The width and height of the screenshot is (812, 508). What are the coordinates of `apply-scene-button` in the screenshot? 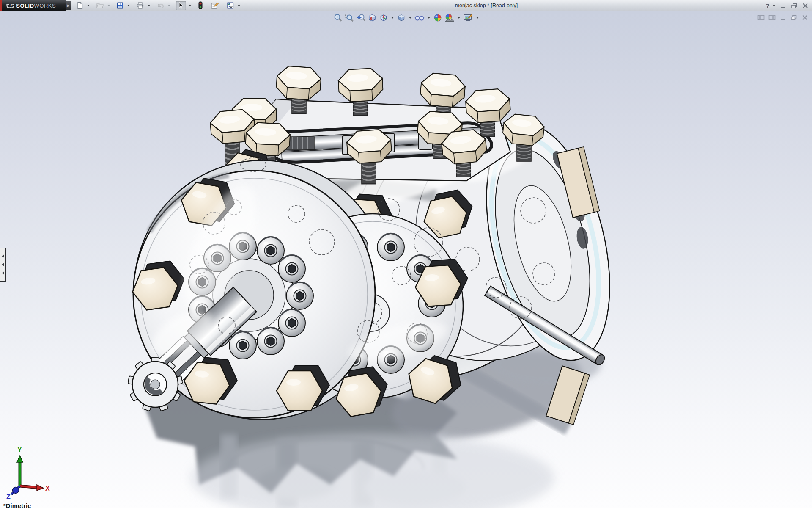 It's located at (450, 18).